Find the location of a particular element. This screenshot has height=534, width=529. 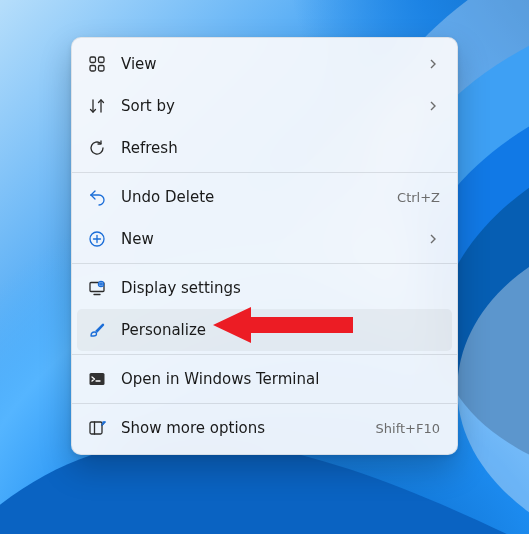

menu-item-label: View is located at coordinates (274, 64).